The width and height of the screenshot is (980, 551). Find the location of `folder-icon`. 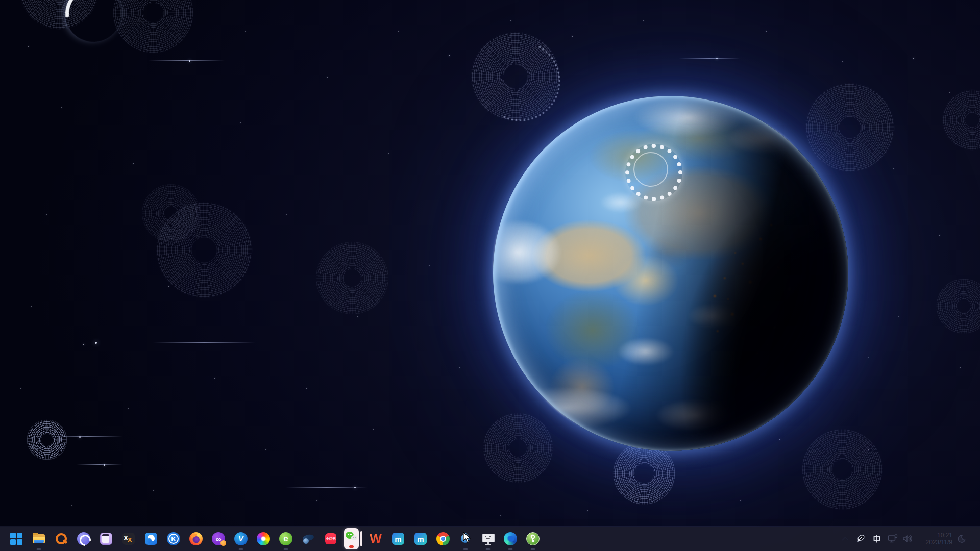

folder-icon is located at coordinates (39, 539).